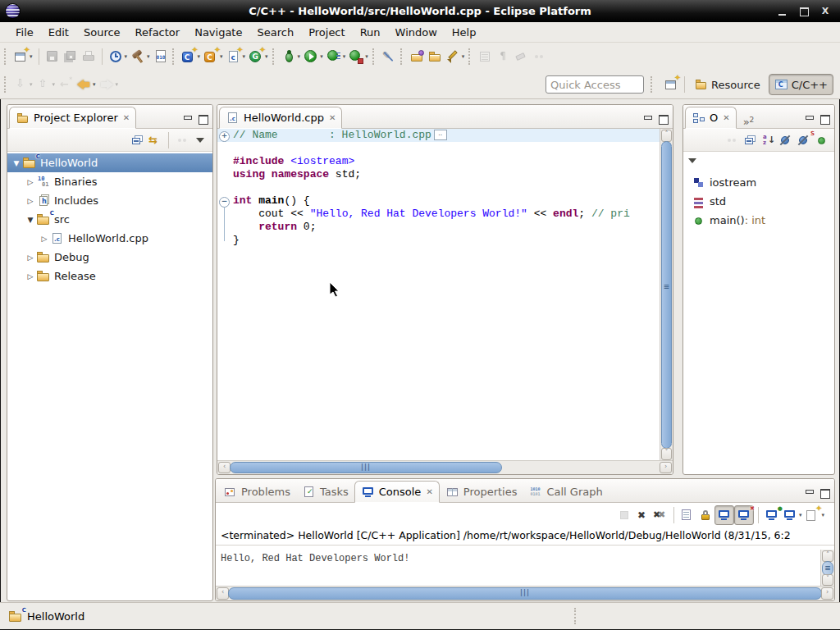 The height and width of the screenshot is (630, 840). I want to click on minimize-button, so click(783, 11).